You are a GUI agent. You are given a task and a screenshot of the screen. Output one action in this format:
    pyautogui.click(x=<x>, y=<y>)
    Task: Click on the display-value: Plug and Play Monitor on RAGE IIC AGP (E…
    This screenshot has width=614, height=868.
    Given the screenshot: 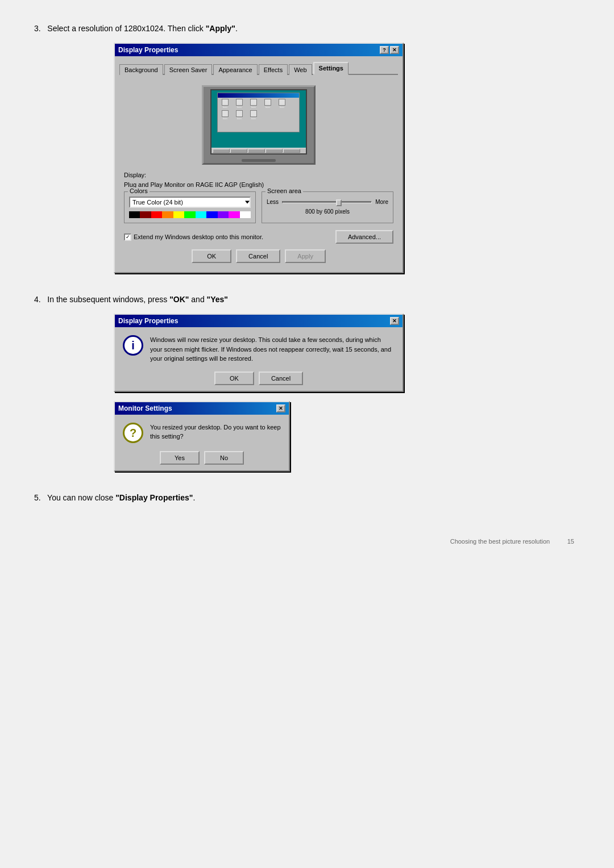 What is the action you would take?
    pyautogui.click(x=259, y=185)
    